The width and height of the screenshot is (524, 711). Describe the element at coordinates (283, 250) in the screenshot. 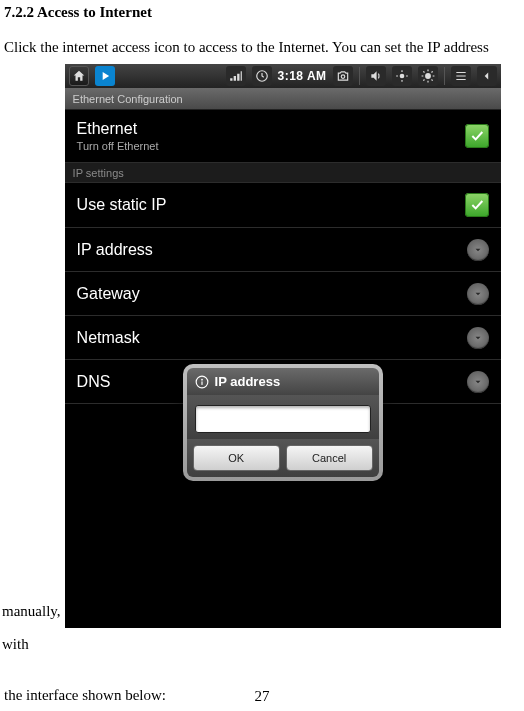

I see `row-ip-address: IP address` at that location.